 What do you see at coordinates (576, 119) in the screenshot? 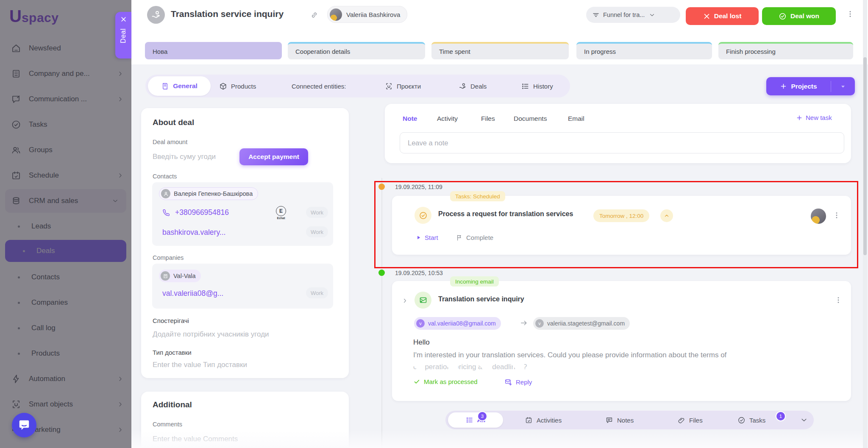
I see `composer-tab-email: Email` at bounding box center [576, 119].